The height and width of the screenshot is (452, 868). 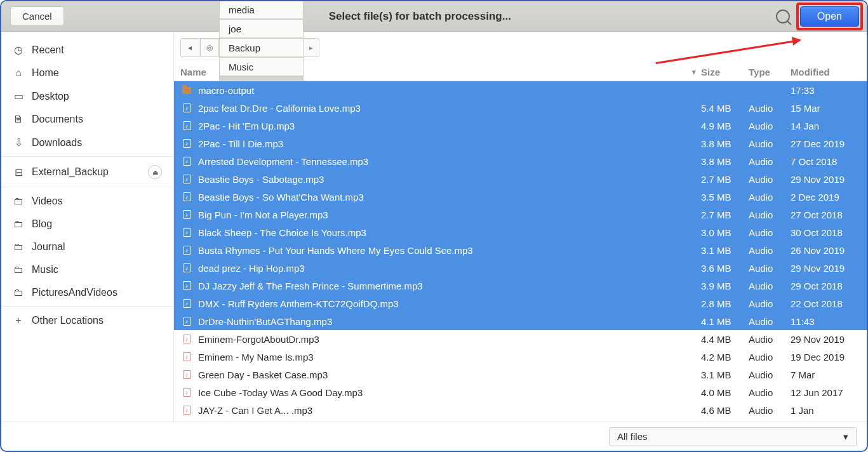 I want to click on file-row: Ice Cube -Today Was A Good Day.mp34.0 MB…, so click(x=521, y=392).